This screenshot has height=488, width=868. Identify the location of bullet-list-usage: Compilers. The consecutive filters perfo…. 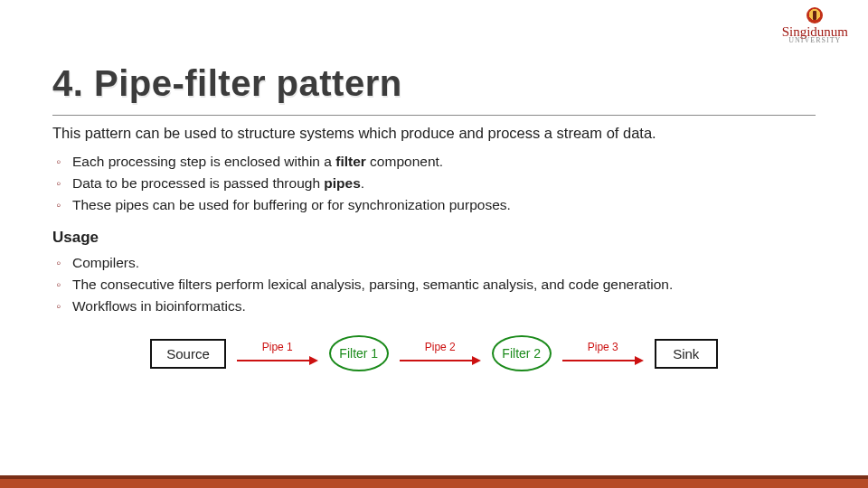
(434, 285).